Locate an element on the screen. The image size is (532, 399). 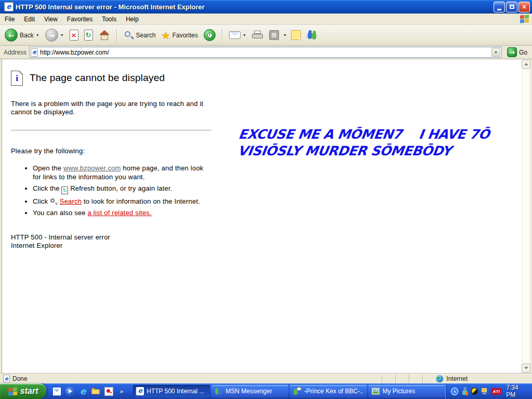
tray-messenger-icon is located at coordinates (464, 391).